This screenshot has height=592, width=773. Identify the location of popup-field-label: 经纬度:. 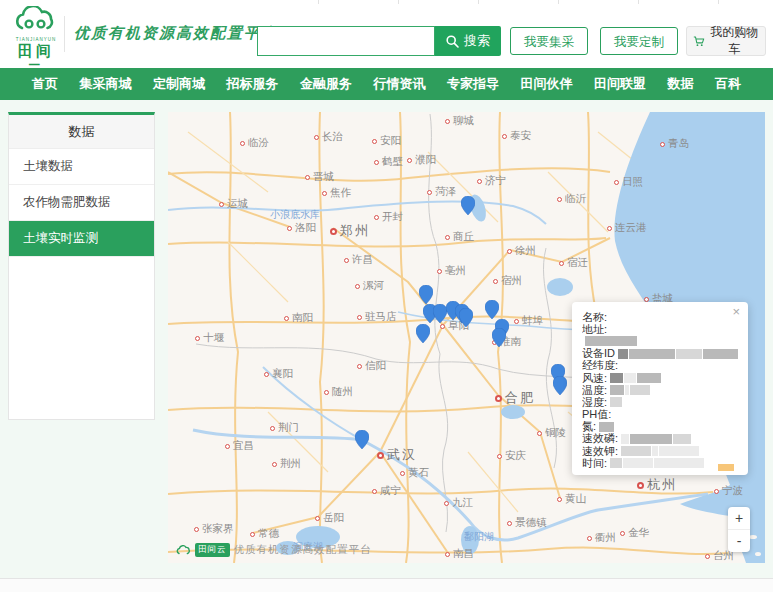
(600, 366).